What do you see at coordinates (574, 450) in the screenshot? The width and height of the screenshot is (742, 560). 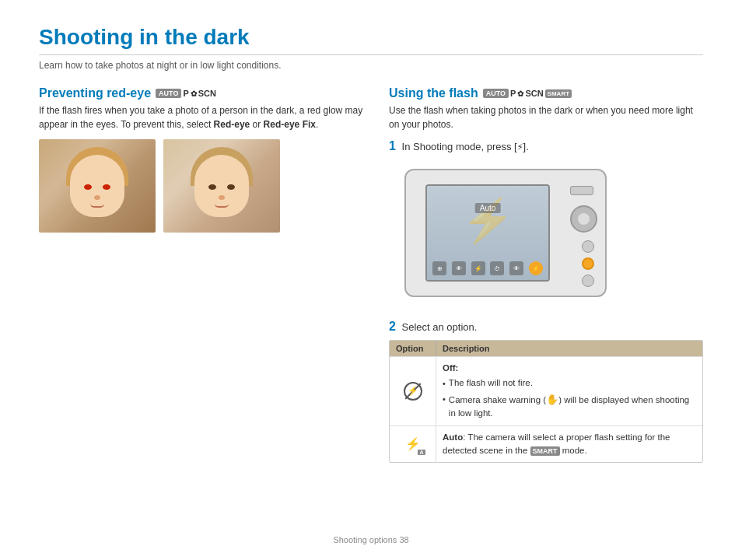 I see `auto-text-2: mode.` at bounding box center [574, 450].